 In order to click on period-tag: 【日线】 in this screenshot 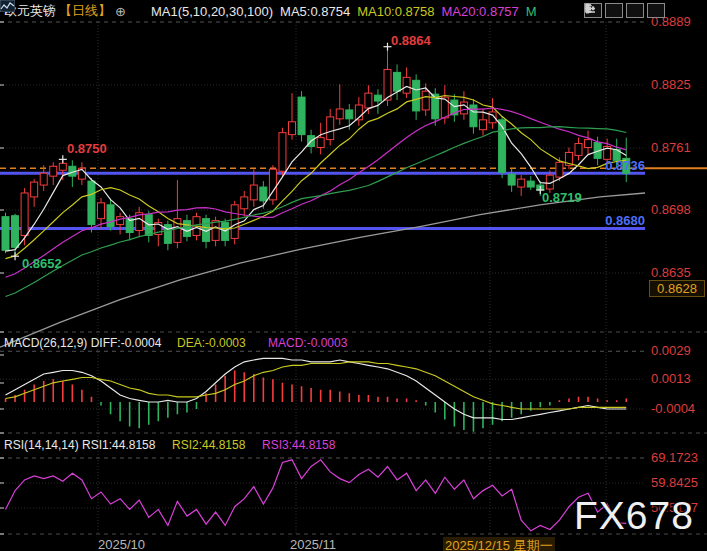, I will do `click(85, 11)`.